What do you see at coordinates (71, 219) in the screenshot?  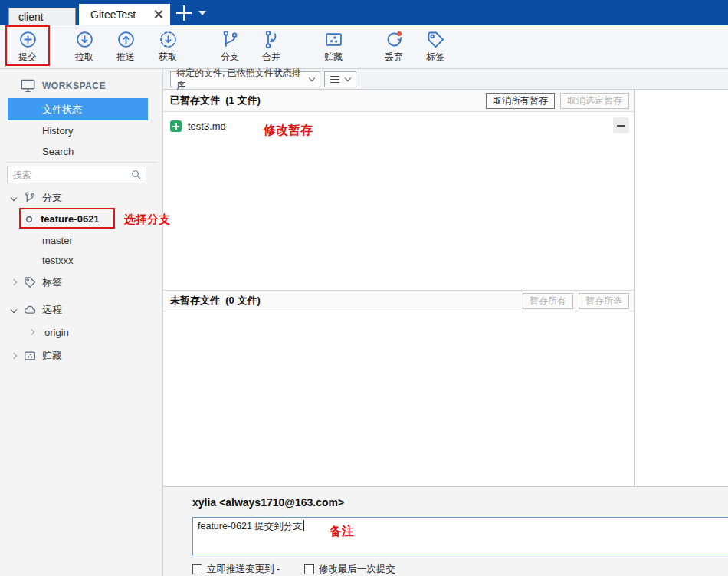 I see `branch-name: feature-0621` at bounding box center [71, 219].